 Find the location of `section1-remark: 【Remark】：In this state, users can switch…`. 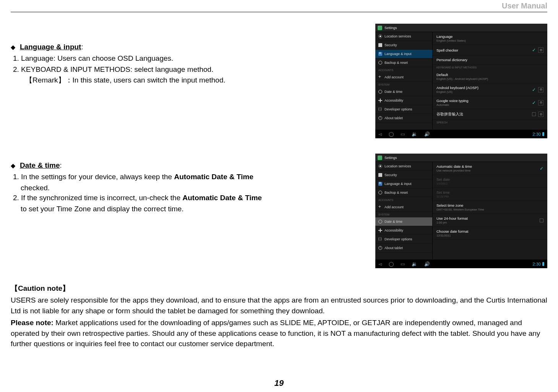

section1-remark: 【Remark】：In this state, users can switch… is located at coordinates (171, 80).